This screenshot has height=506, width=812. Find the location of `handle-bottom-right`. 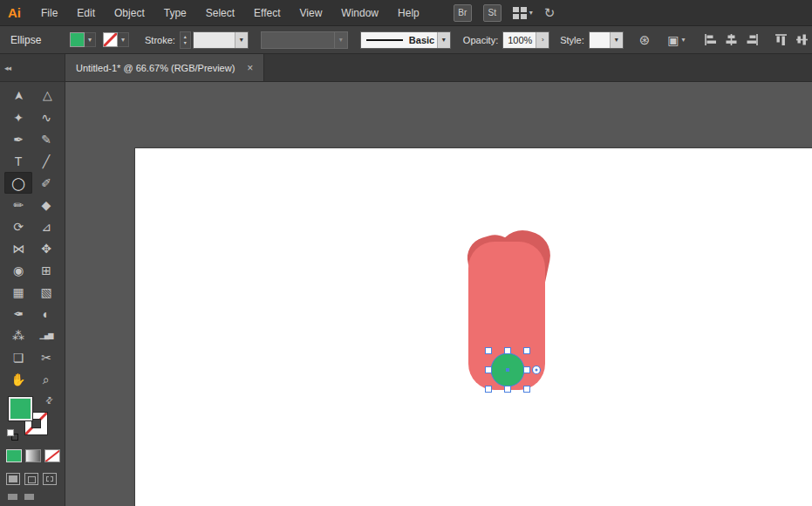

handle-bottom-right is located at coordinates (527, 389).